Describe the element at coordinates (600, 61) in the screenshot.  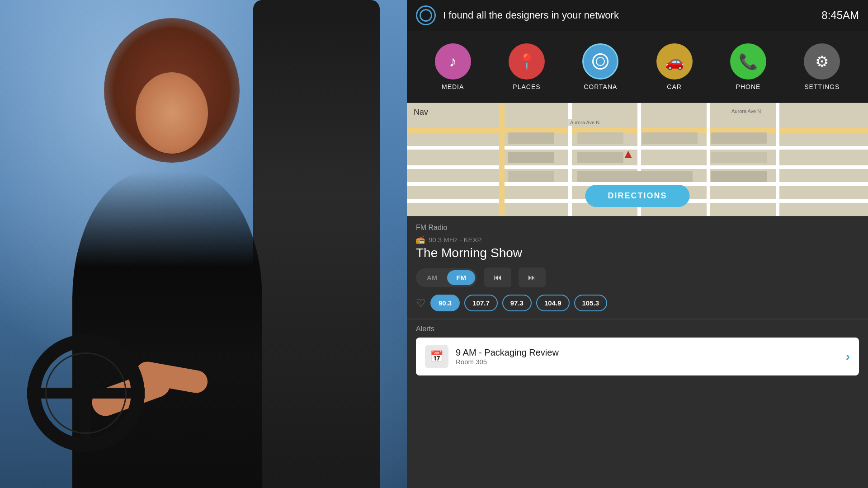
I see `cortana-nav-icon` at that location.